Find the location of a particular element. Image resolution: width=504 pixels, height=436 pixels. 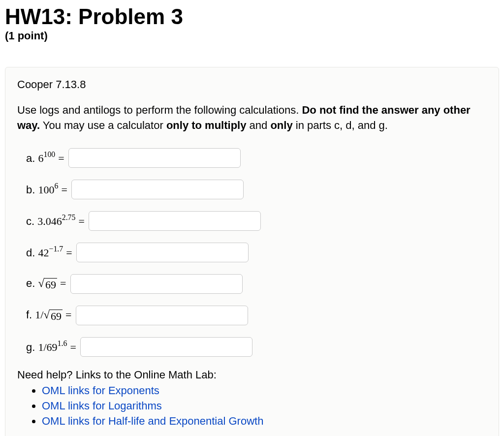

answer-input-a is located at coordinates (155, 158).